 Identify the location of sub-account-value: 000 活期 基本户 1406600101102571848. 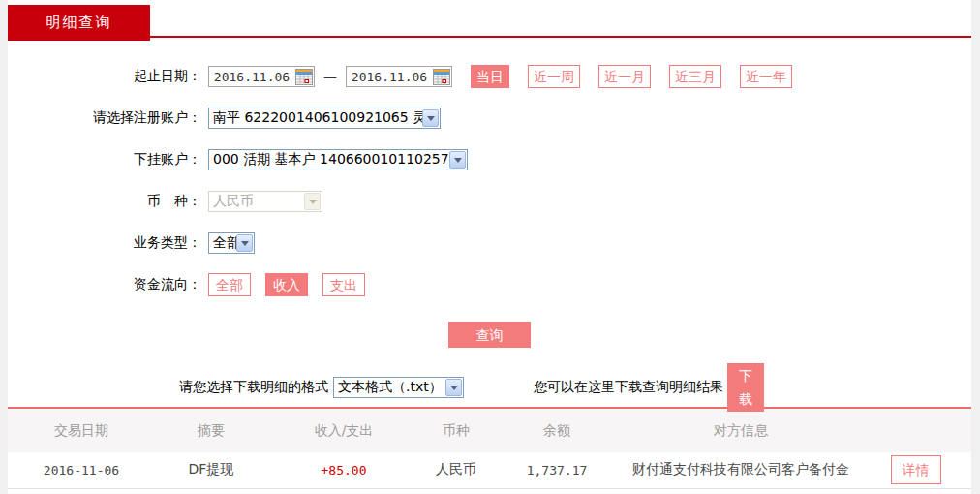
(329, 160).